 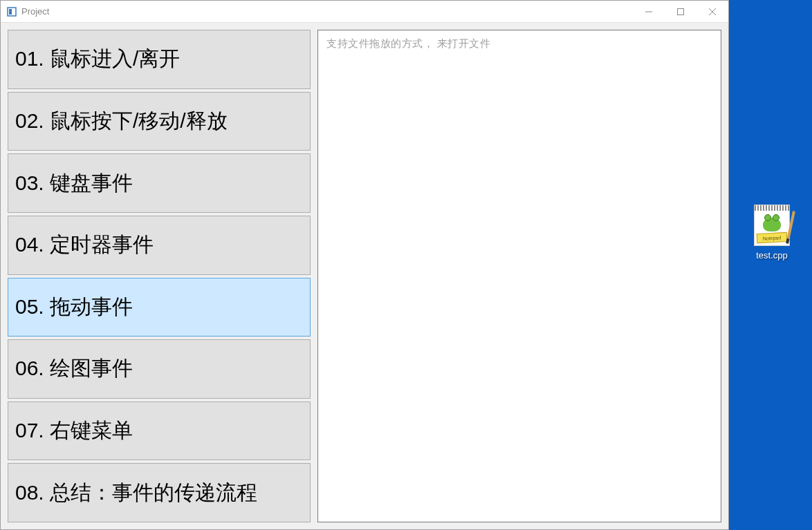 I want to click on sidebar-item-07: 07. 右键菜单, so click(x=159, y=431).